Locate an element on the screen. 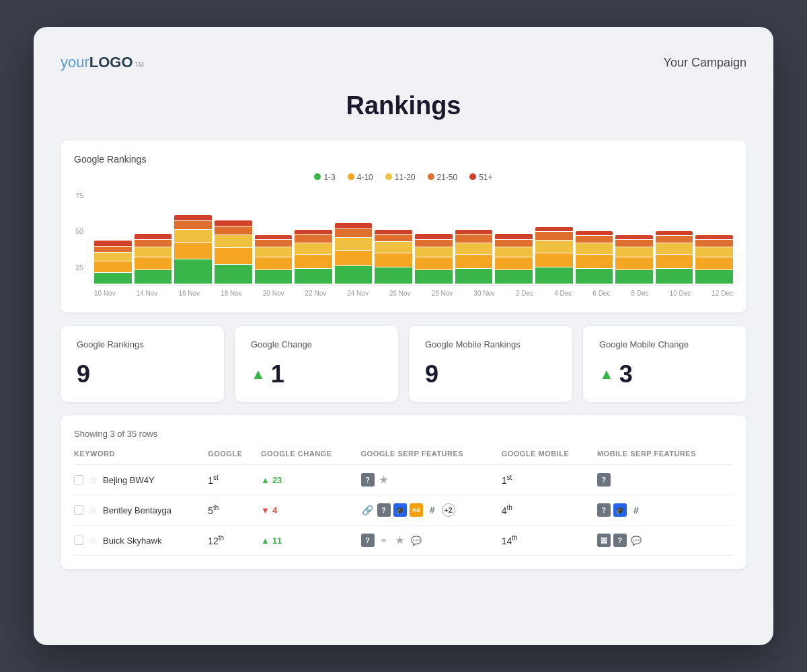  table-body: ☆ Bejing BW4Y 1st ▲ 23 ? ★ 1st is located at coordinates (404, 511).